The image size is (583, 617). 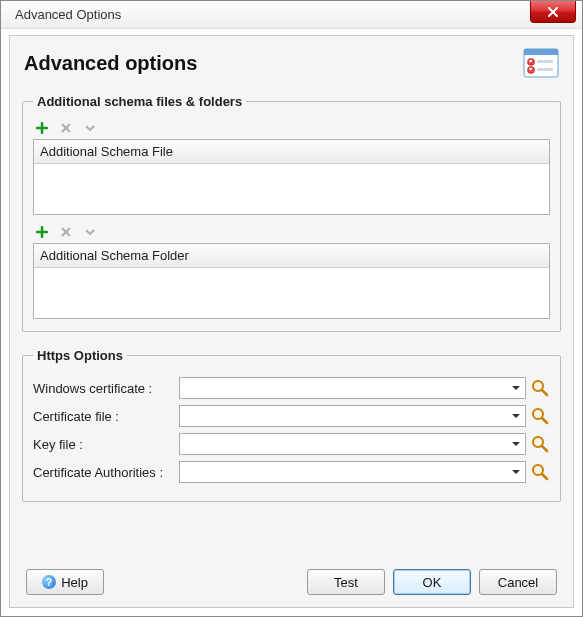 I want to click on certificate-file-dropdown, so click(x=516, y=416).